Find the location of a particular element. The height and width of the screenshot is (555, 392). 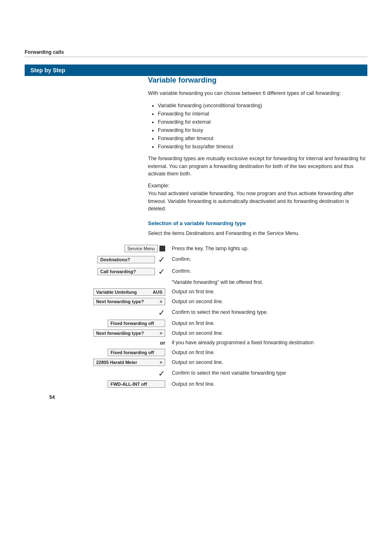

ui-display-box: Destinations? is located at coordinates (126, 260).